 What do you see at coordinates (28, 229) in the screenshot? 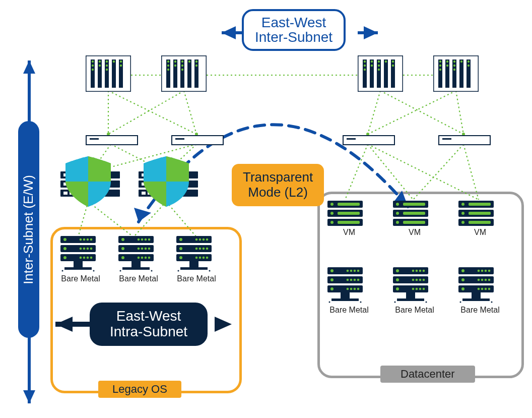
I see `inter-subnet-vertical-label: Inter-Subnet (E/W)` at bounding box center [28, 229].